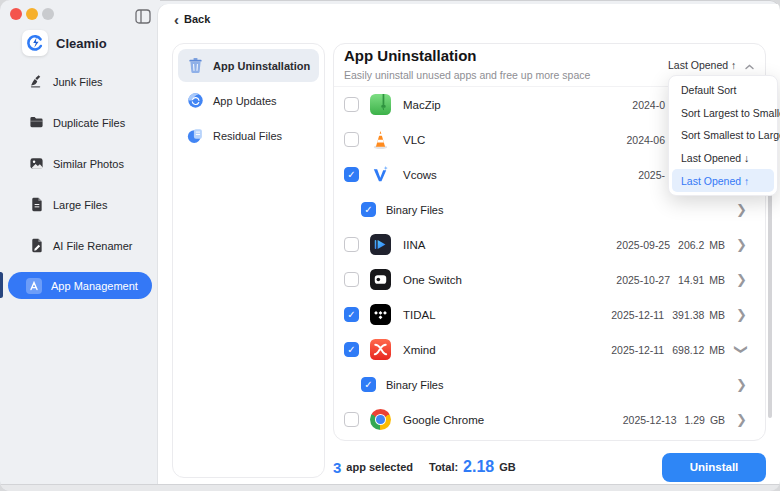  What do you see at coordinates (723, 158) in the screenshot?
I see `menu-item-last-opened-desc: Last Opened ↓` at bounding box center [723, 158].